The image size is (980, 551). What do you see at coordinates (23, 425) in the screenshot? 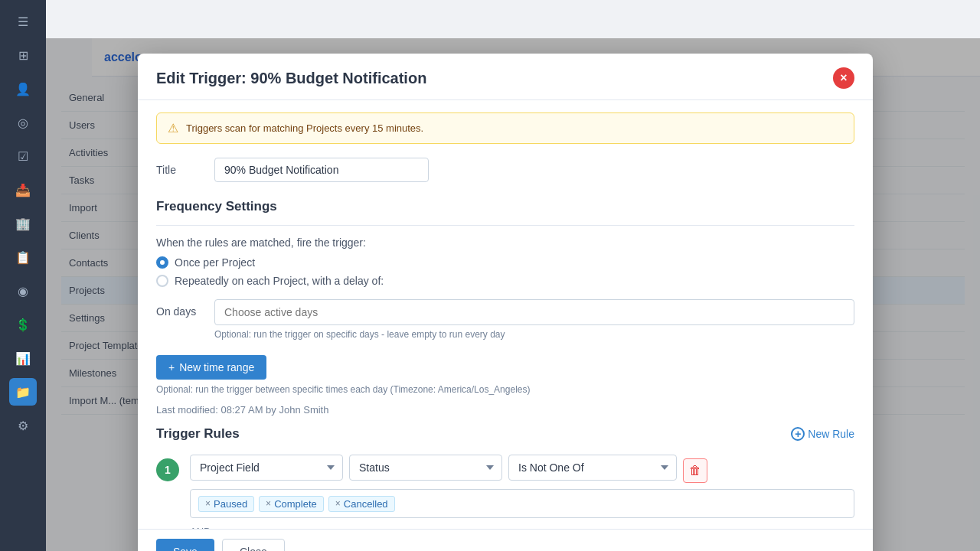
I see `sidebar-settings-icon: ⚙` at bounding box center [23, 425].